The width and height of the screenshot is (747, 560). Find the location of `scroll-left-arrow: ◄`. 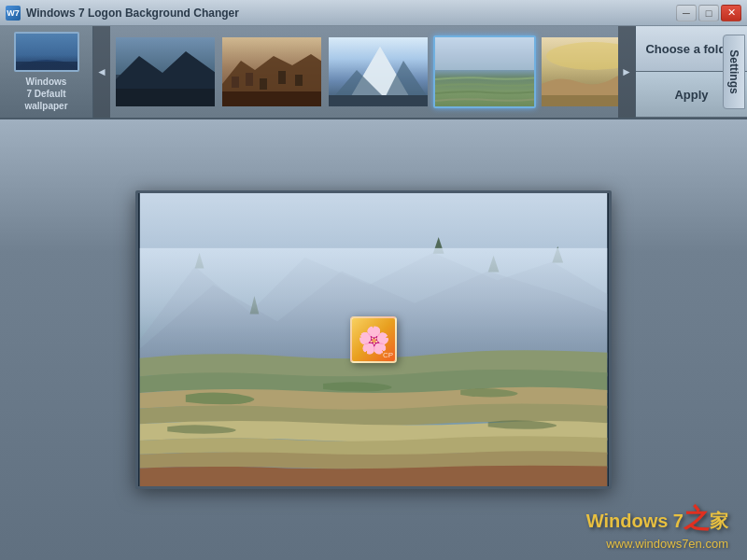

scroll-left-arrow: ◄ is located at coordinates (102, 72).